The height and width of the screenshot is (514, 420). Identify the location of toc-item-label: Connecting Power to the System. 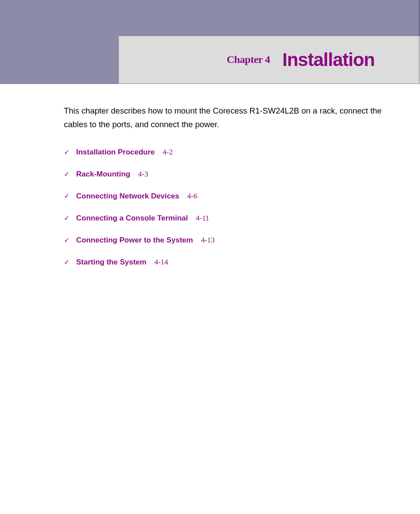
(135, 240).